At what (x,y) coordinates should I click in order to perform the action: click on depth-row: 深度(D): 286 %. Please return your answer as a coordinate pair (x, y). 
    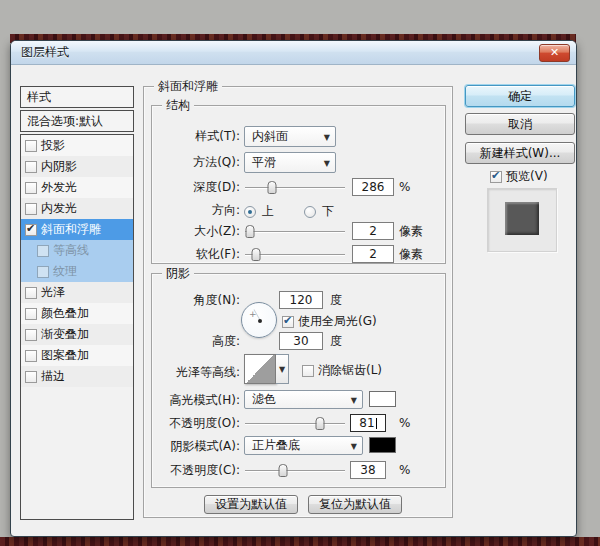
    Looking at the image, I should click on (298, 188).